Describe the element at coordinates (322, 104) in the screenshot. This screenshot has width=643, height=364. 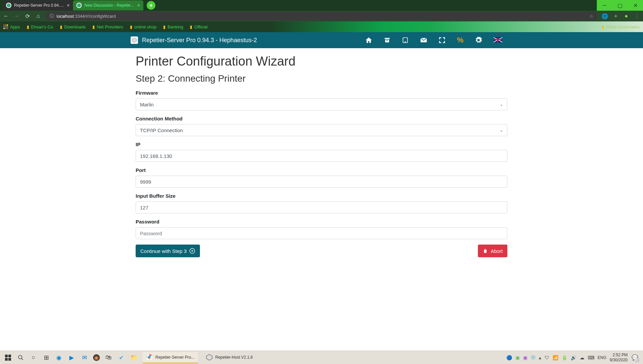
I see `firmware-select: Marlin ⌄` at that location.